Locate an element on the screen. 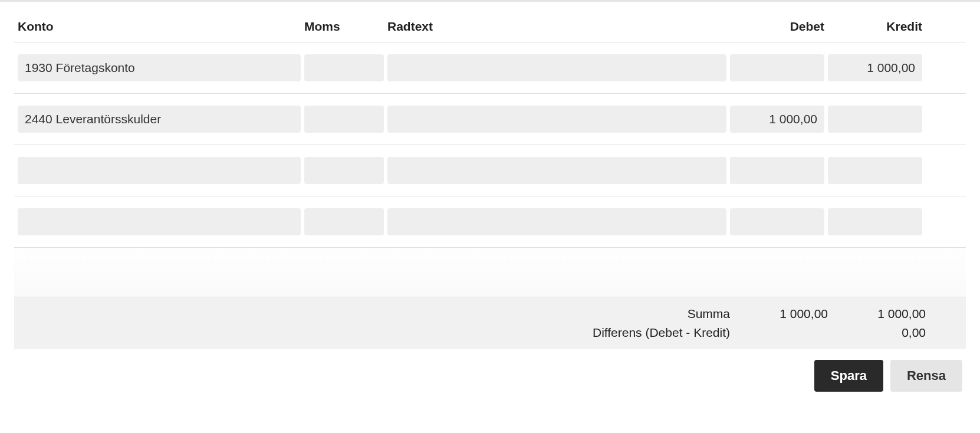 Image resolution: width=980 pixels, height=433 pixels. header-debet: Debet is located at coordinates (777, 27).